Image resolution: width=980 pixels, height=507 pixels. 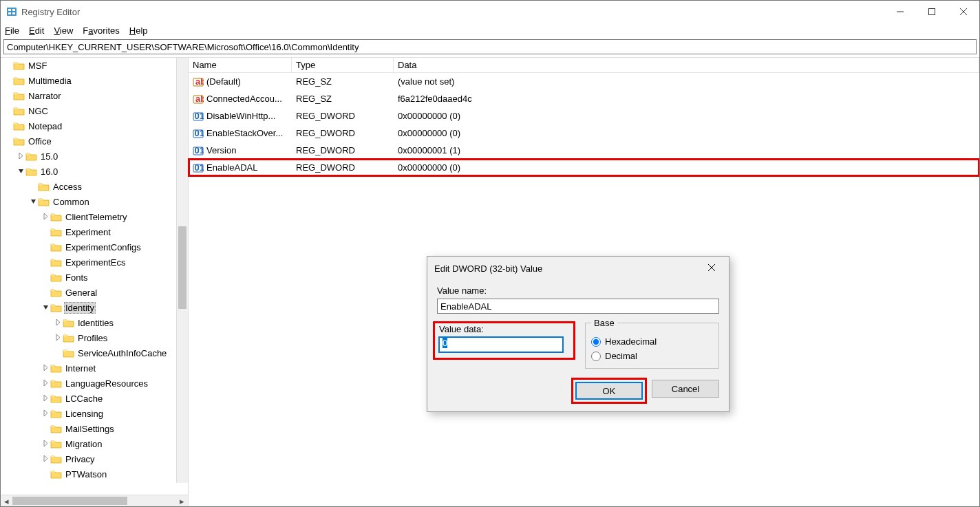 What do you see at coordinates (139, 30) in the screenshot?
I see `menu-help: Help` at bounding box center [139, 30].